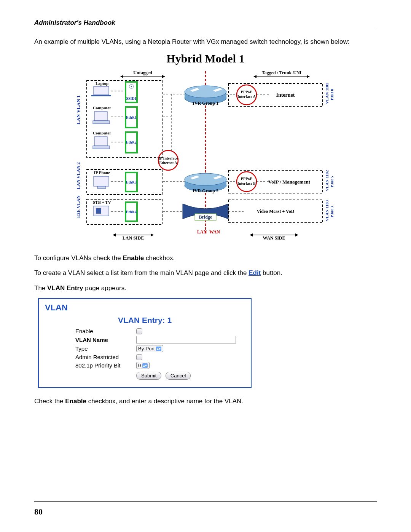  What do you see at coordinates (102, 83) in the screenshot?
I see `svg-text: Laptop` at bounding box center [102, 83].